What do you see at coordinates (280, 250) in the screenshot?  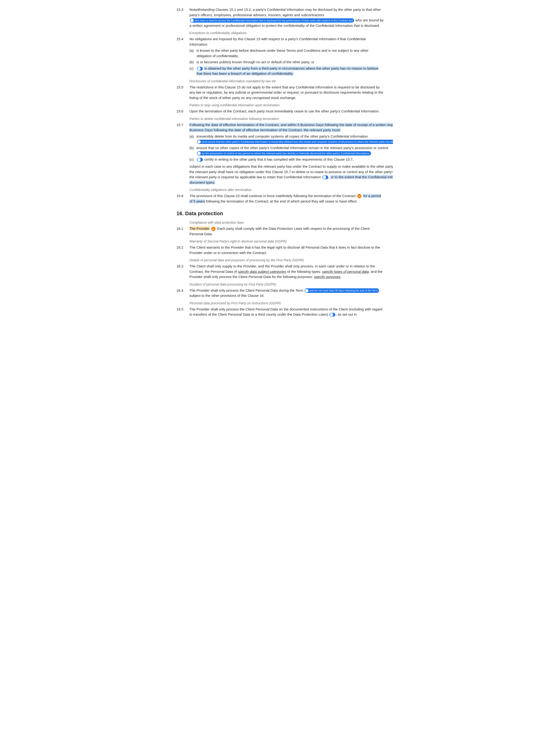 I see `clause-16-2: 16.2 The Client warrants to the Provider…` at bounding box center [280, 250].